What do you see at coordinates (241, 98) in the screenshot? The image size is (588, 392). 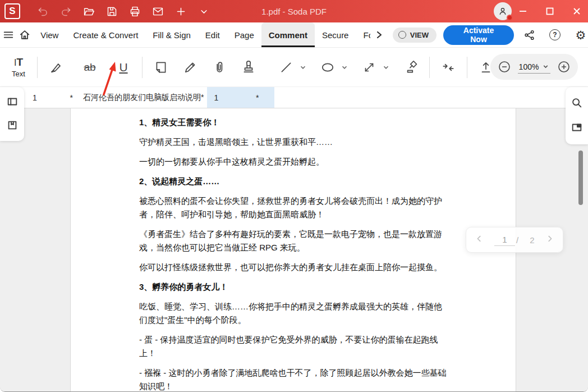 I see `document-tab-active: 1 *` at bounding box center [241, 98].